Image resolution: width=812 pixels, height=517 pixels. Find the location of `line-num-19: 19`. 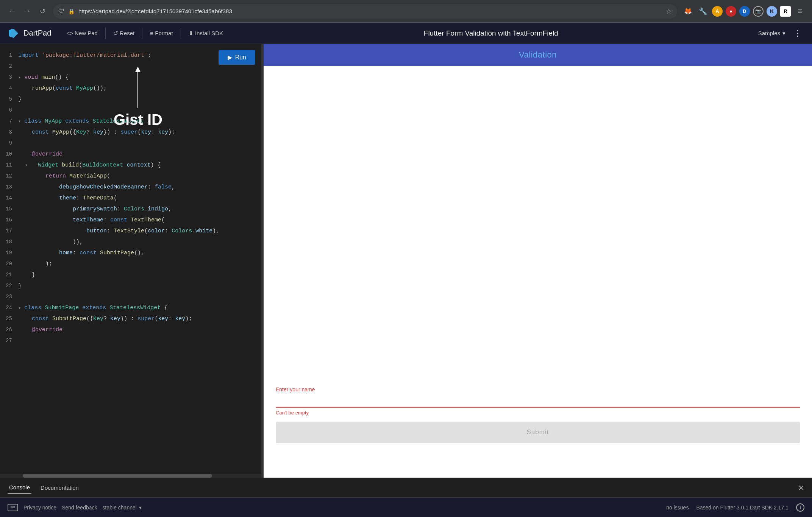

line-num-19: 19 is located at coordinates (9, 253).